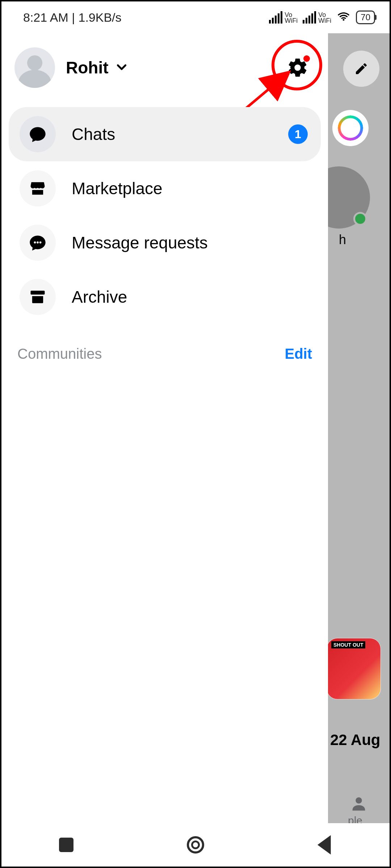 Image resolution: width=391 pixels, height=868 pixels. What do you see at coordinates (349, 197) in the screenshot?
I see `story-avatar` at bounding box center [349, 197].